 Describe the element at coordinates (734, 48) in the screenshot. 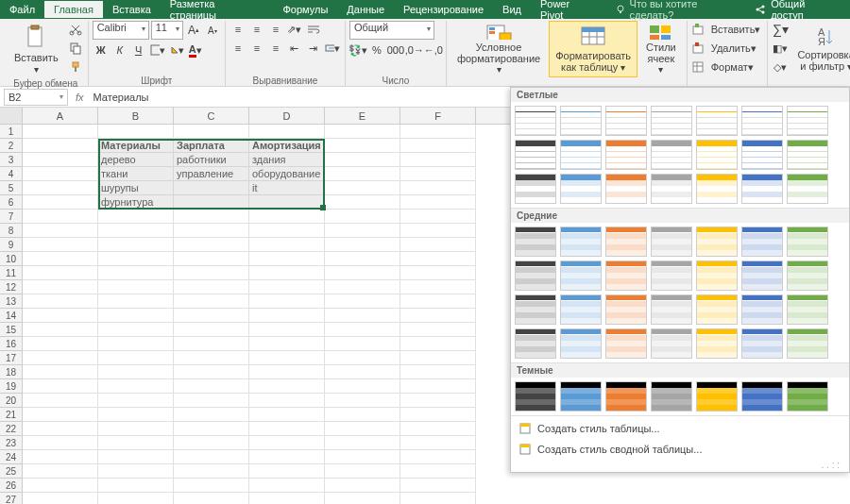

I see `delete-cells-button: Удалить ▾` at that location.